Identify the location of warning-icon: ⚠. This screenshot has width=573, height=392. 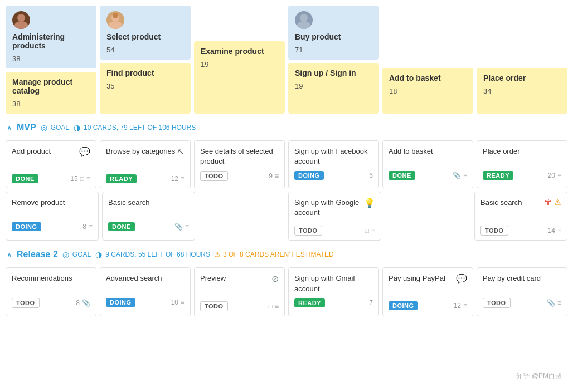
(557, 202).